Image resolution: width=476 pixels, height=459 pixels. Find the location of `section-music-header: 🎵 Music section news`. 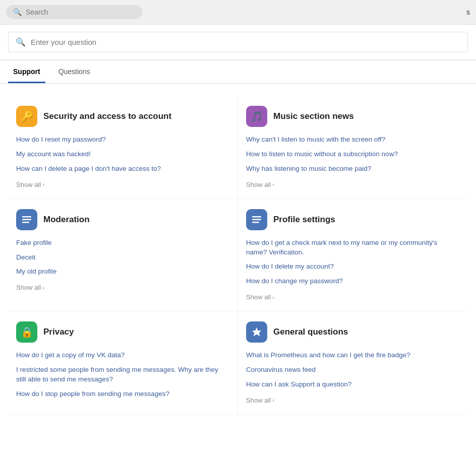

section-music-header: 🎵 Music section news is located at coordinates (352, 116).